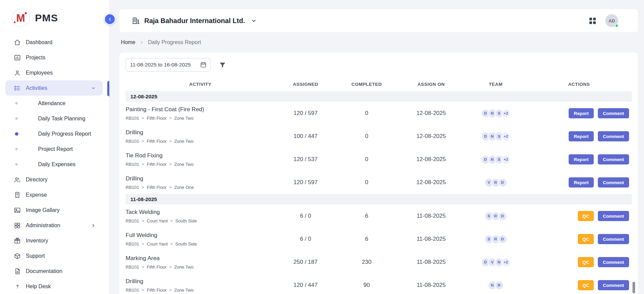 This screenshot has height=294, width=644. Describe the element at coordinates (194, 21) in the screenshot. I see `company-selector: Raja Bahadur International Ltd.` at that location.